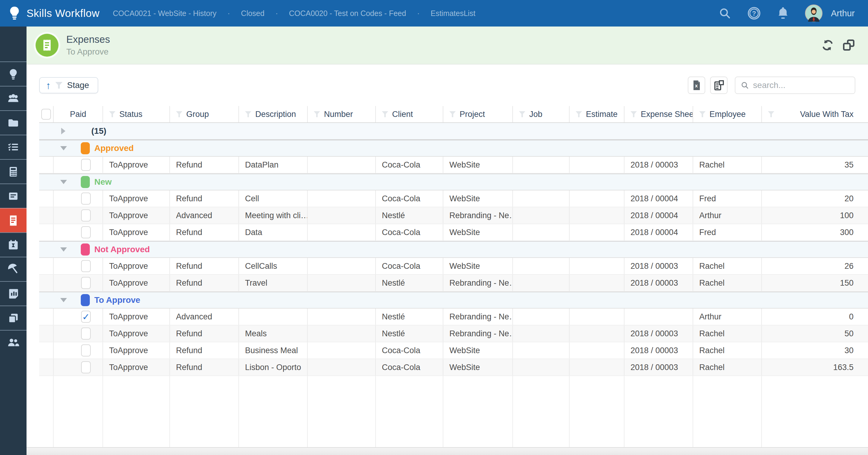 This screenshot has height=455, width=868. I want to click on table-row: ToApproveRefundCellCoca-ColaWebSite2018 …, so click(454, 199).